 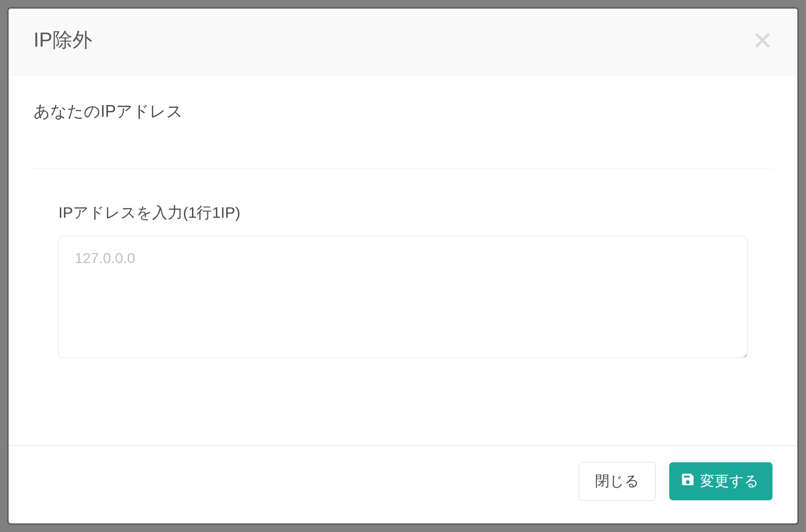 I want to click on close-icon, so click(x=763, y=40).